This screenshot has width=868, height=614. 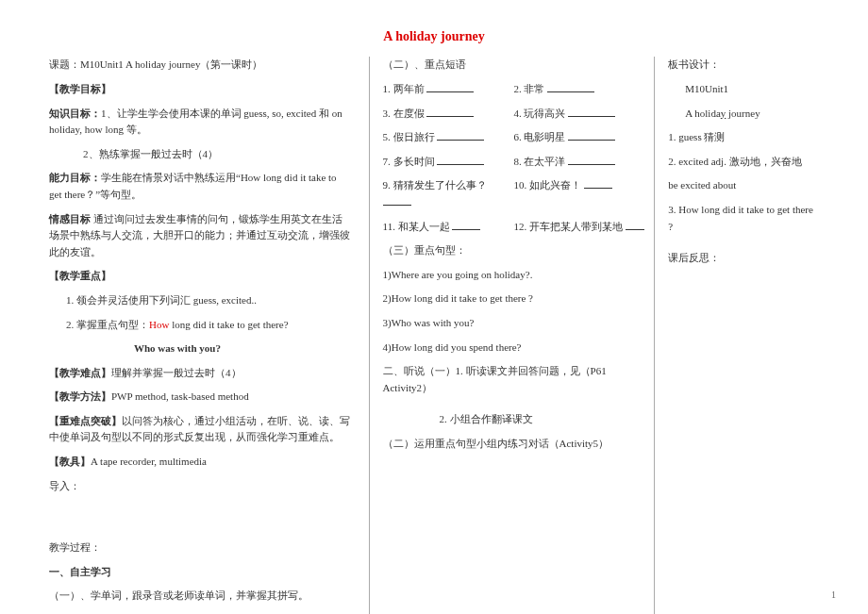 What do you see at coordinates (514, 275) in the screenshot?
I see `sentence-1: 1)Where are you going on holiday?.` at bounding box center [514, 275].